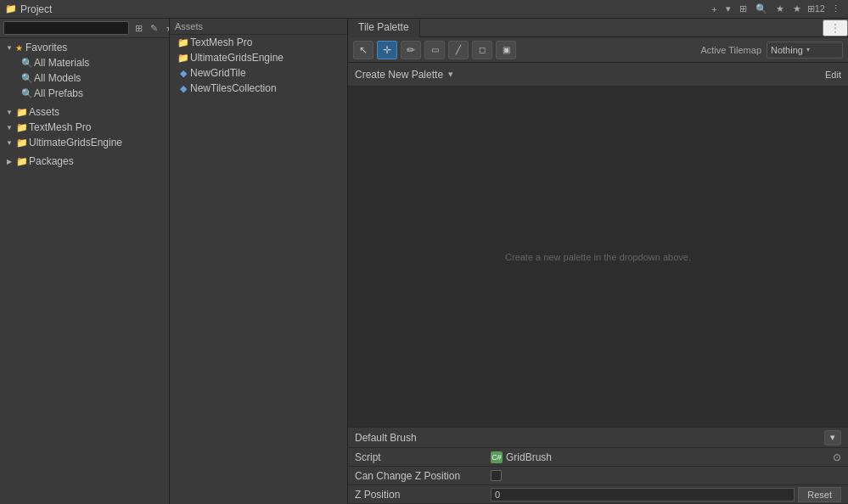 This screenshot has height=504, width=848. What do you see at coordinates (833, 438) in the screenshot?
I see `brush-dropdown-arrow: ▾` at bounding box center [833, 438].